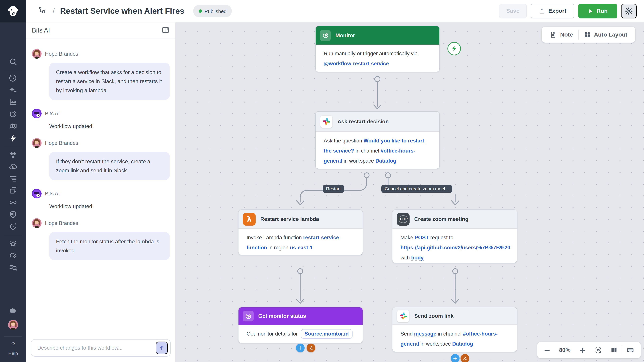 The image size is (644, 362). What do you see at coordinates (13, 90) in the screenshot?
I see `sparkles-icon` at bounding box center [13, 90].